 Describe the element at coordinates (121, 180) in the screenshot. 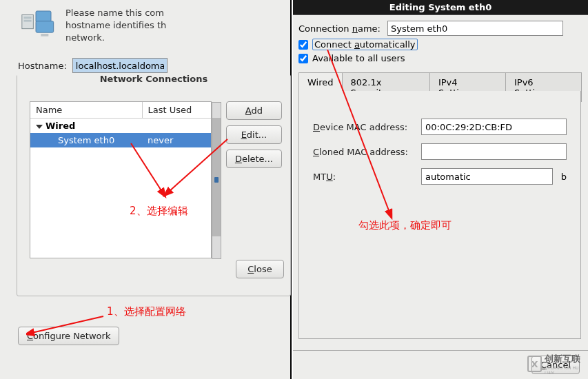

I see `connection-list: Name Last Used Wired System eth0 never` at that location.